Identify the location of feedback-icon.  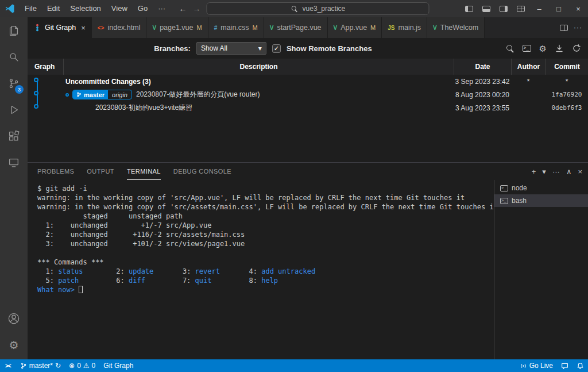
(565, 366).